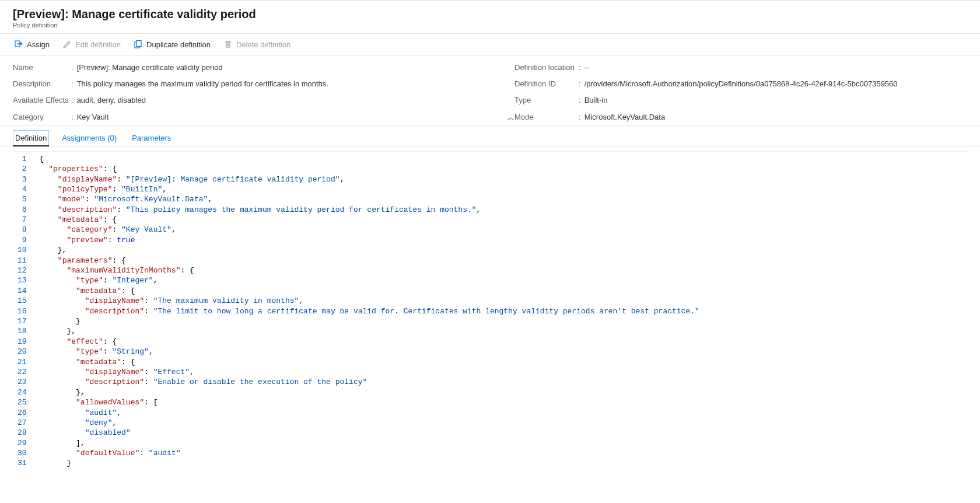  What do you see at coordinates (490, 136) in the screenshot?
I see `tabs: Definition Assignments (0) Parameters` at bounding box center [490, 136].